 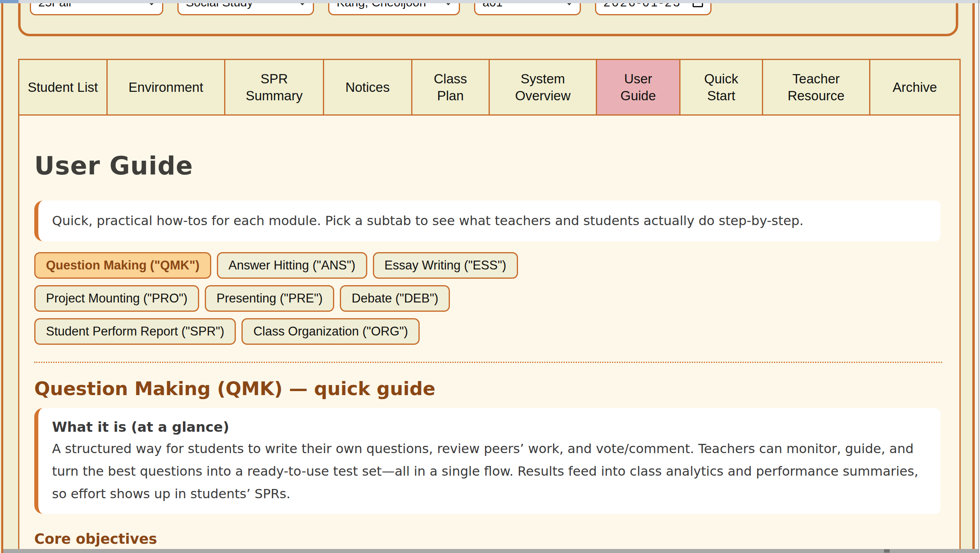 What do you see at coordinates (487, 389) in the screenshot?
I see `section-heading: Question Making (QMK) — quick guide` at bounding box center [487, 389].